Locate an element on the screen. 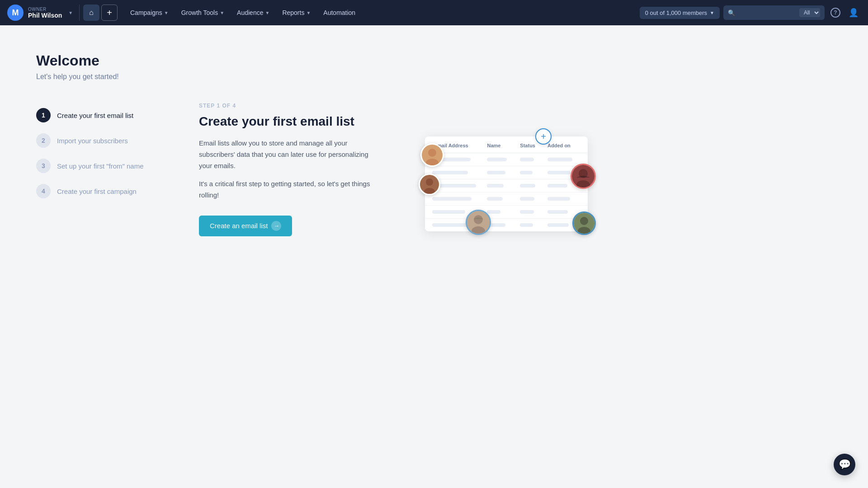  growth-tools-label: Growth Tools is located at coordinates (200, 13).